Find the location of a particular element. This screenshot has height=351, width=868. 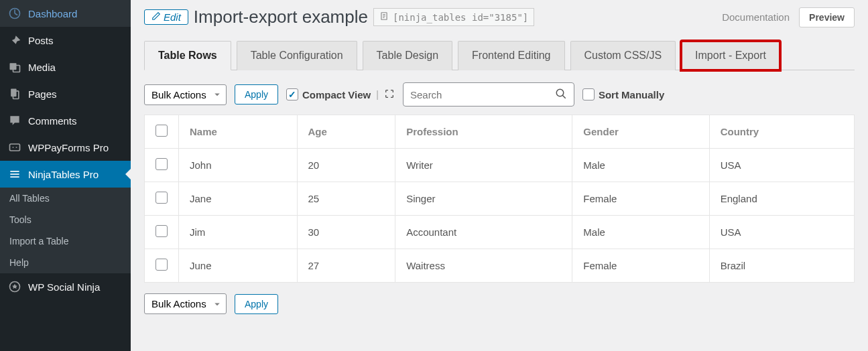

submenu-item-import-a-table: Import a Table is located at coordinates (66, 241).